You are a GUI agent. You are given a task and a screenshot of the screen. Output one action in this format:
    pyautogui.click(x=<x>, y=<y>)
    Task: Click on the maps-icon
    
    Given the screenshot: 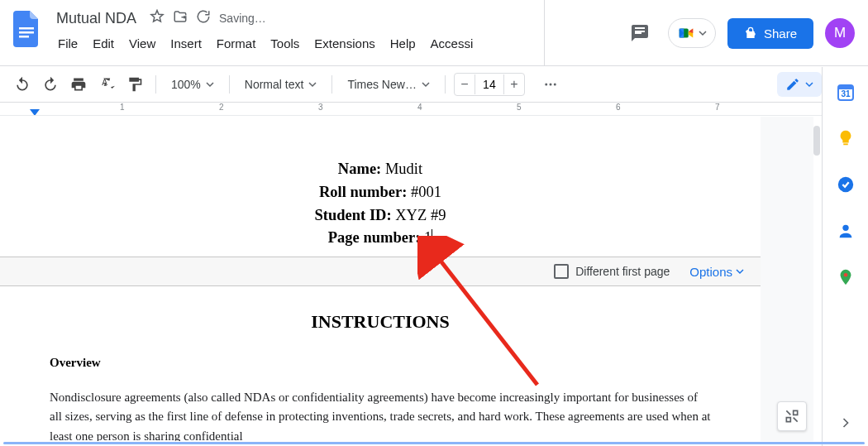 What is the action you would take?
    pyautogui.click(x=846, y=277)
    